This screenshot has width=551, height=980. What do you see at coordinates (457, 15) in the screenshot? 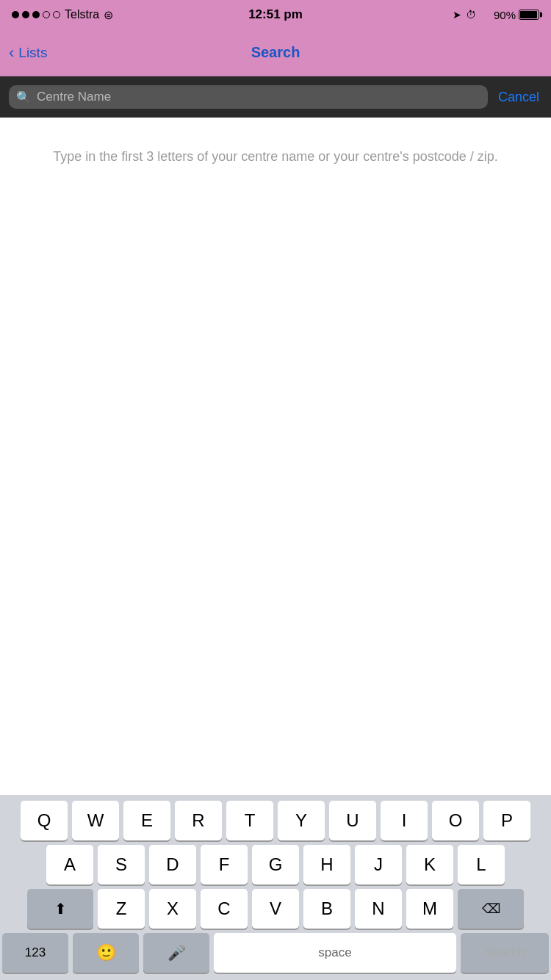
I see `location-icon: ➤` at bounding box center [457, 15].